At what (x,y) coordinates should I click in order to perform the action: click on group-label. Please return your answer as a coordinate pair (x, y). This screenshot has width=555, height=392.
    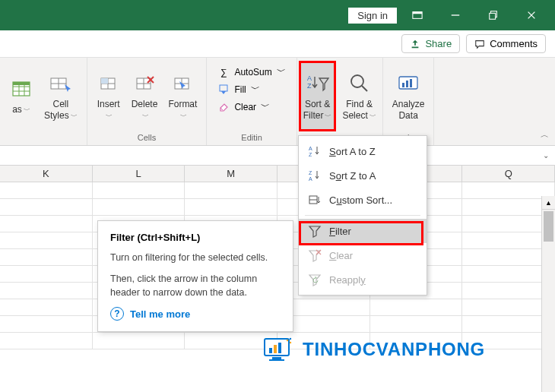
    Looking at the image, I should click on (43, 138).